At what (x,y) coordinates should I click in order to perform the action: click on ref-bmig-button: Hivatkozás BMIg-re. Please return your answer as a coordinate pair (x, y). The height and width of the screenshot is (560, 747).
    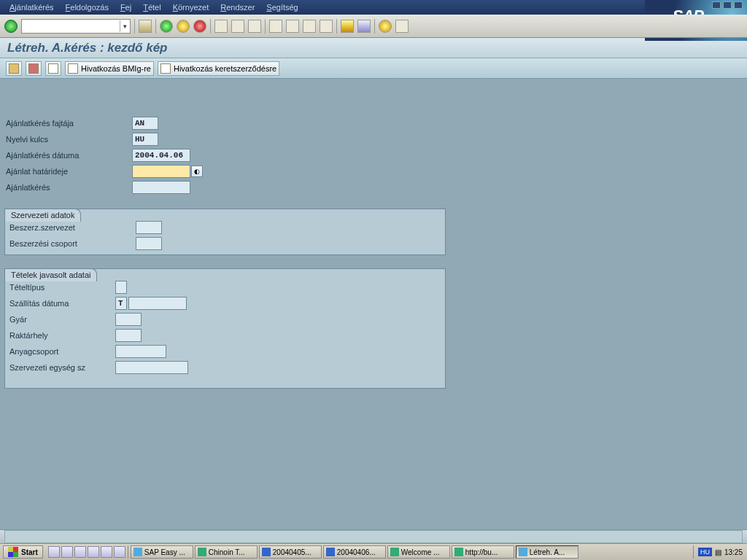
    Looking at the image, I should click on (109, 69).